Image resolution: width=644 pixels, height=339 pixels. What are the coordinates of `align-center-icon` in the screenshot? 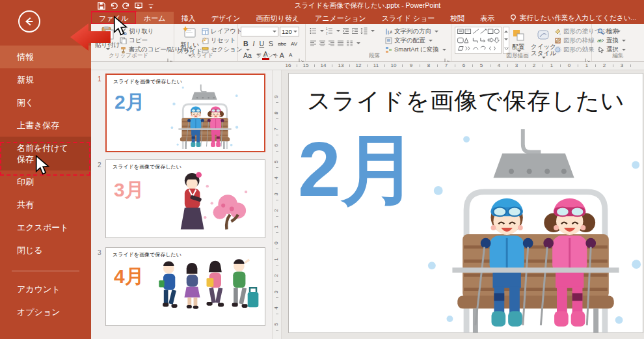 It's located at (323, 43).